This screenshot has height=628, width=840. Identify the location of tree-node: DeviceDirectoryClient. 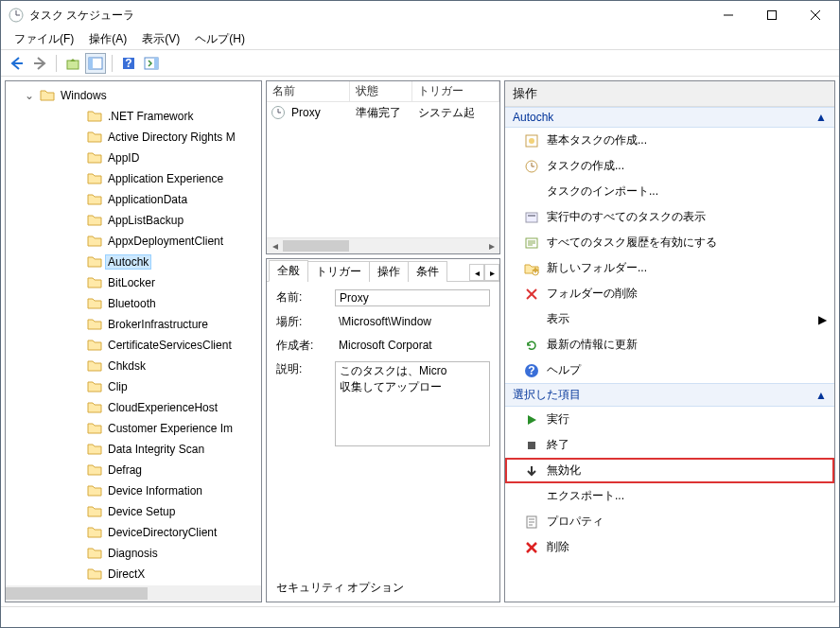
(138, 532).